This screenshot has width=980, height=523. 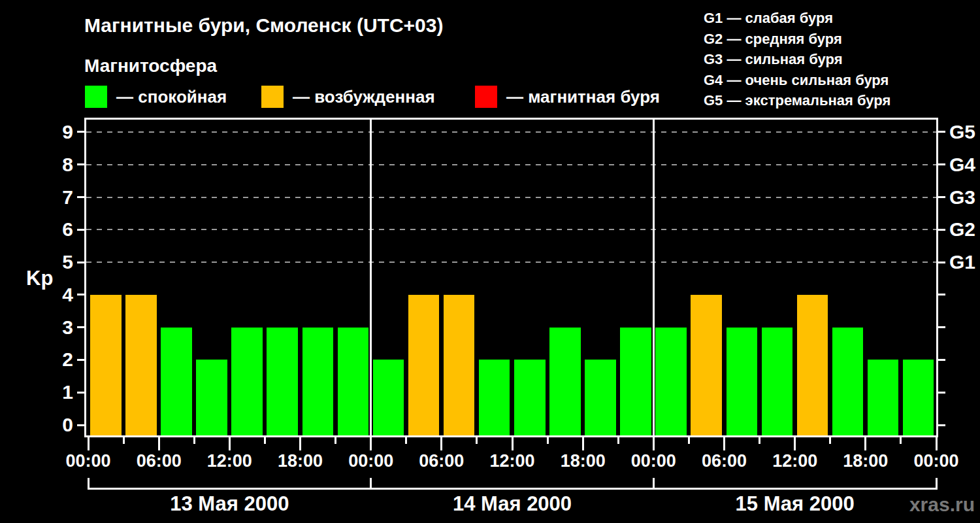 I want to click on plot-border-left, so click(x=85, y=277).